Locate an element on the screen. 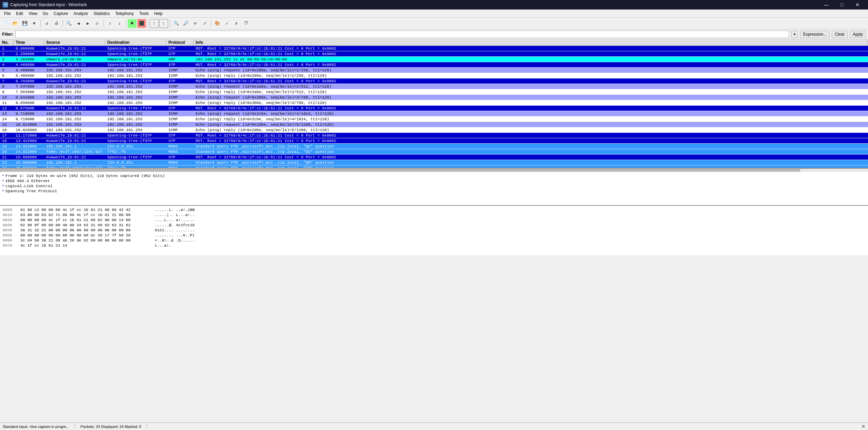 The image size is (868, 430). toolbar-zoom-out: 🔎 is located at coordinates (186, 23).